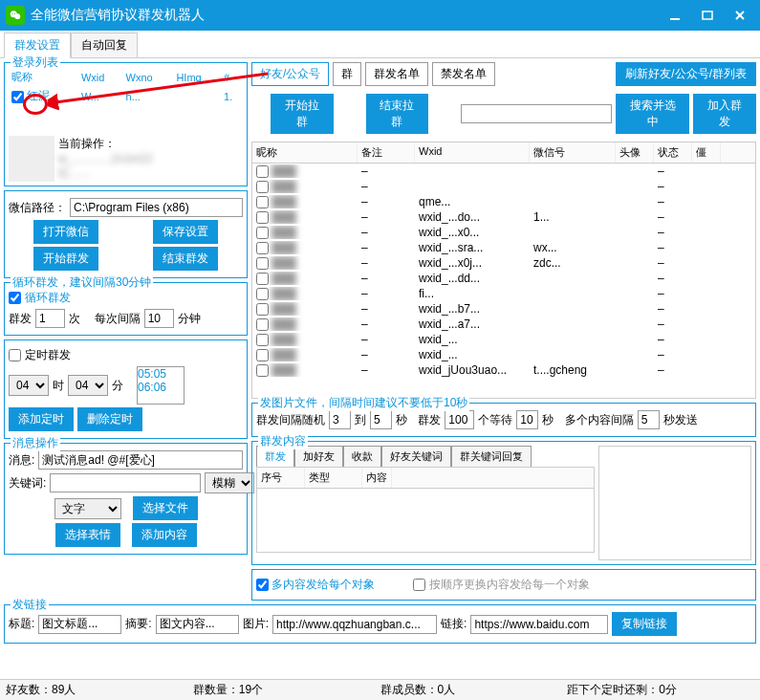 This screenshot has width=760, height=700. I want to click on status-groups: 群数量：19个, so click(287, 690).